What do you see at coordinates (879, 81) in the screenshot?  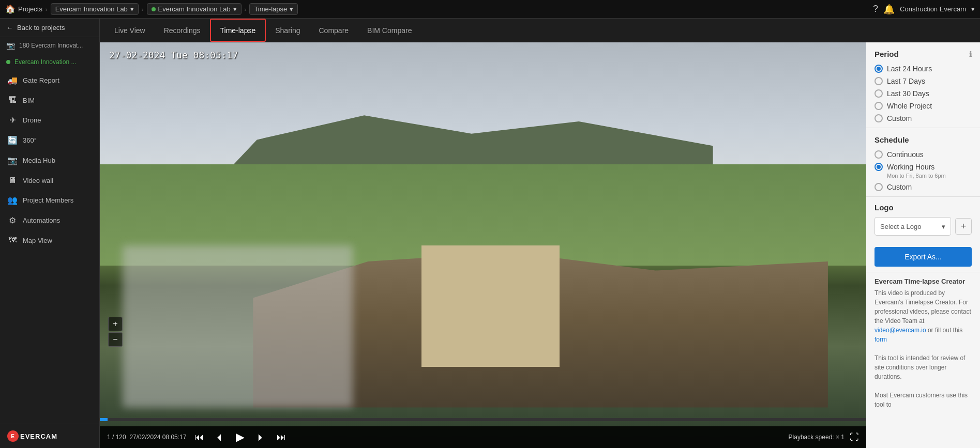 I see `period-radio-last-7d` at bounding box center [879, 81].